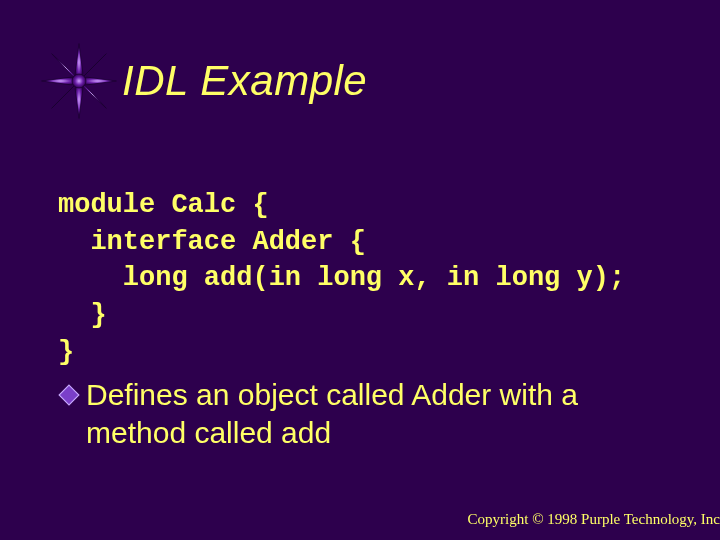 The height and width of the screenshot is (540, 720). Describe the element at coordinates (244, 81) in the screenshot. I see `slide-title: IDL Example` at that location.